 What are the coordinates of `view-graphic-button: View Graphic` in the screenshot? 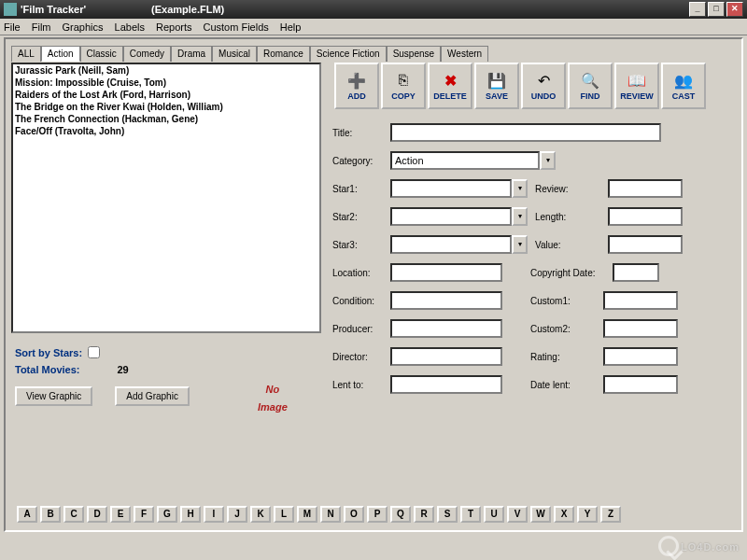 It's located at (54, 396).